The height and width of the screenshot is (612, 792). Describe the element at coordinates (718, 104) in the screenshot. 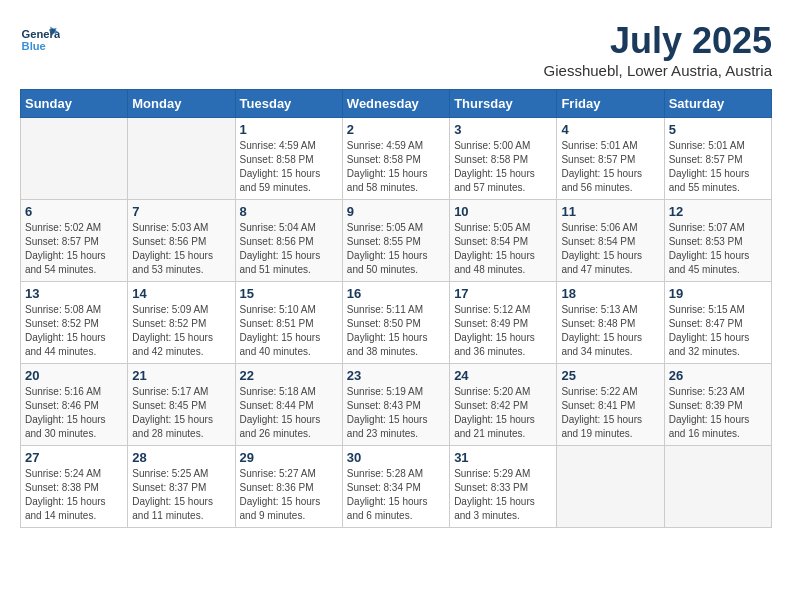

I see `weekday-header-saturday: Saturday` at that location.